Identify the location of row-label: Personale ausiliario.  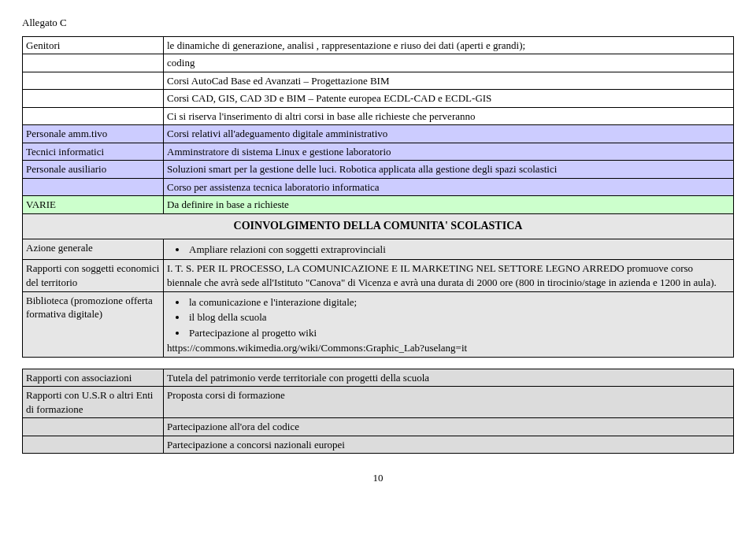
(93, 170).